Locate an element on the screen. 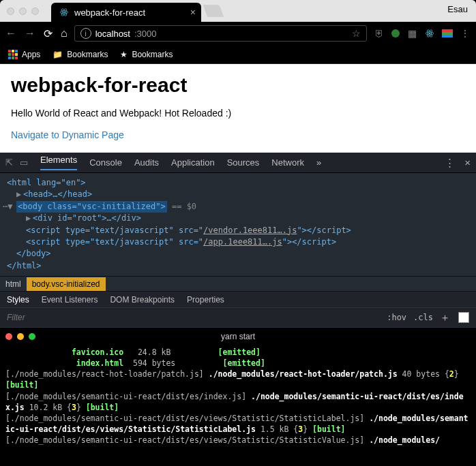 The width and height of the screenshot is (476, 466). color-swatch-icon is located at coordinates (464, 317).